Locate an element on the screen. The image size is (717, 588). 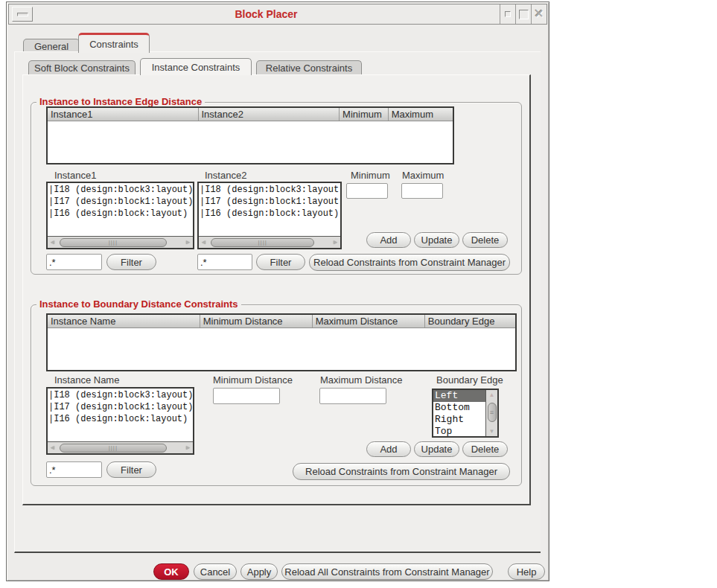
minimize-button is located at coordinates (508, 14).